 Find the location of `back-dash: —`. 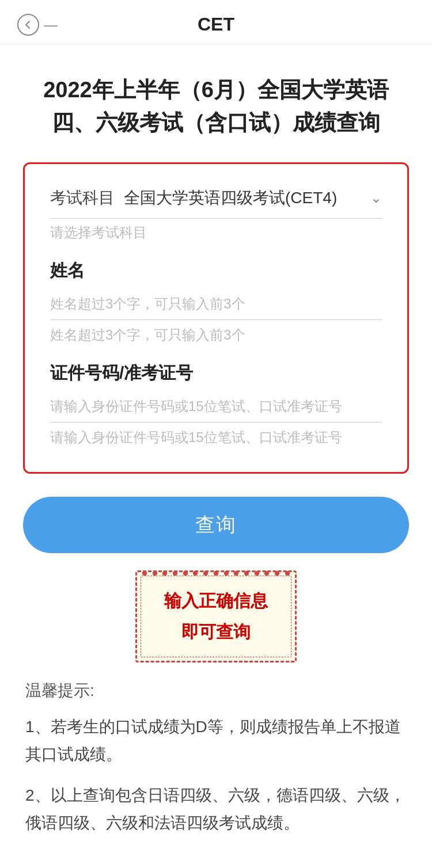

back-dash: — is located at coordinates (51, 25).